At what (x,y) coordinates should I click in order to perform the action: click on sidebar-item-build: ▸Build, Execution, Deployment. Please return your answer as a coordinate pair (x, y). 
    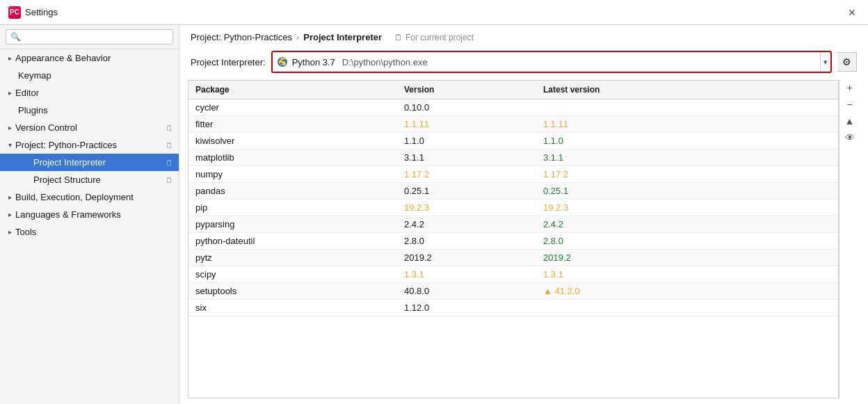
    Looking at the image, I should click on (89, 197).